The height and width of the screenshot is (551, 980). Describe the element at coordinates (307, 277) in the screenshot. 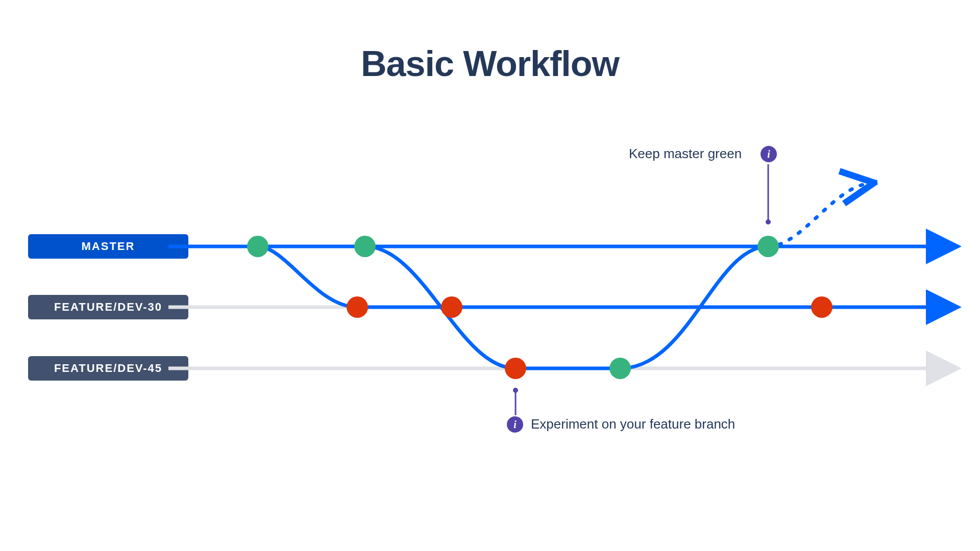

I see `branch-curve-master-to-dev30` at that location.